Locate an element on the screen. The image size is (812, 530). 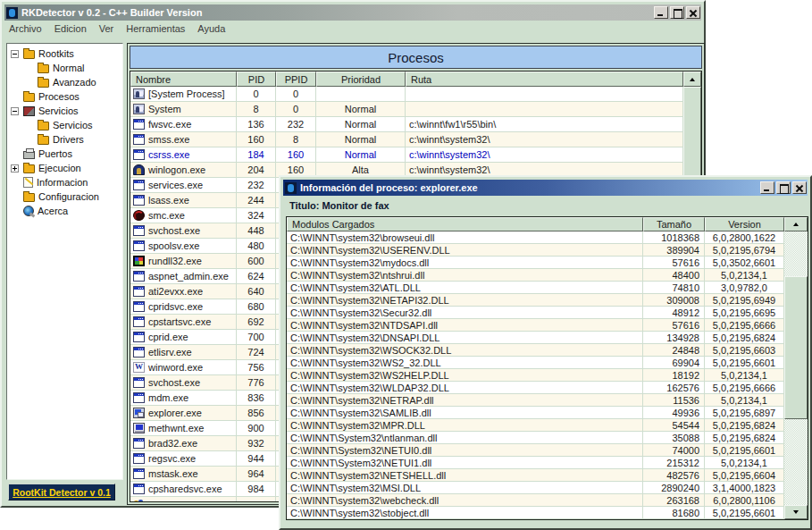
tree-item-rootkits: Rootkits is located at coordinates (64, 54).